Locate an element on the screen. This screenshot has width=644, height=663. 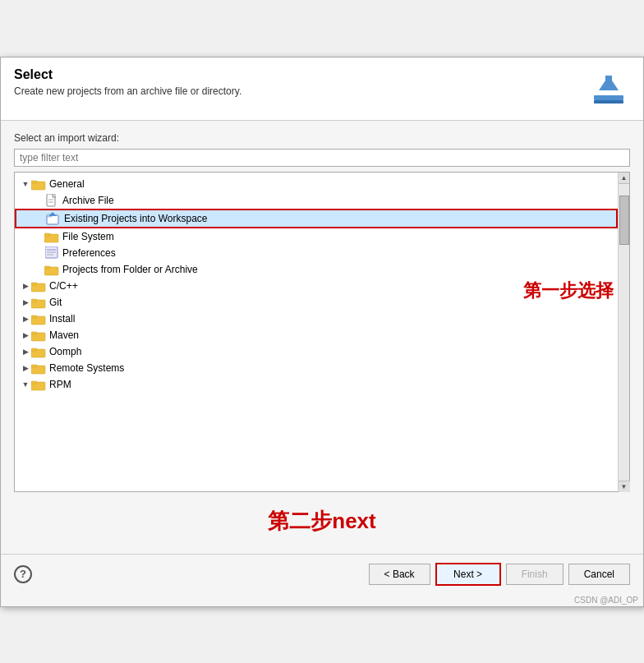
scrollbar: ▲ ▼ is located at coordinates (623, 332).